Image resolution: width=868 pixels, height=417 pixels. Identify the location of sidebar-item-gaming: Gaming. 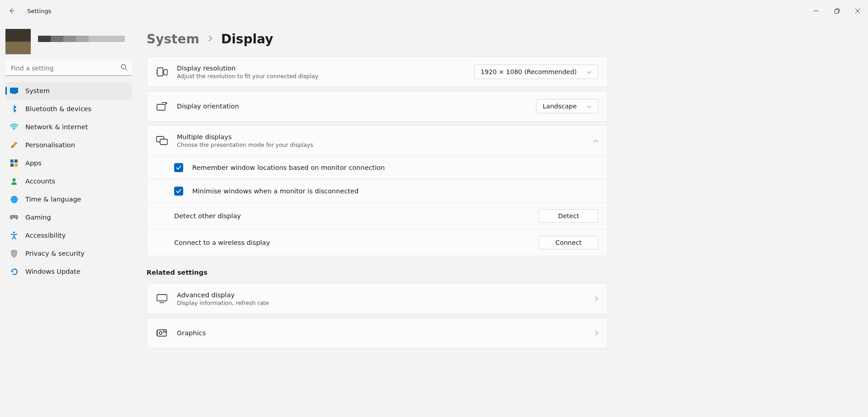
(69, 217).